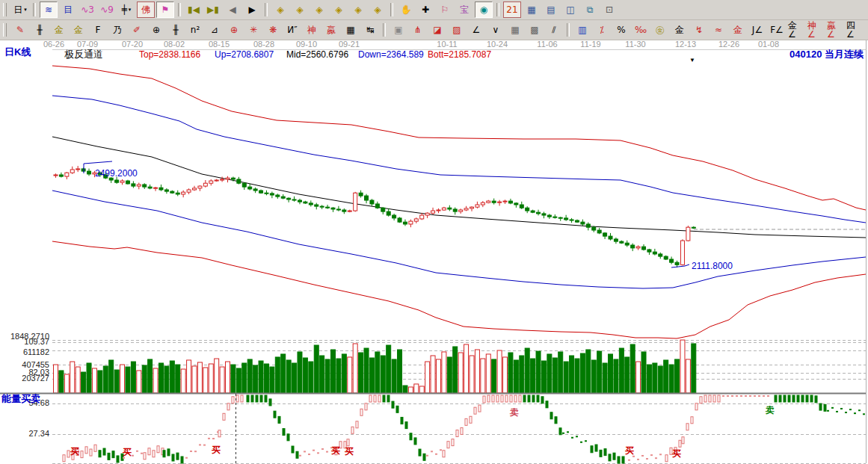 The width and height of the screenshot is (868, 464). What do you see at coordinates (532, 10) in the screenshot?
I see `calculator-icon: ▦` at bounding box center [532, 10].